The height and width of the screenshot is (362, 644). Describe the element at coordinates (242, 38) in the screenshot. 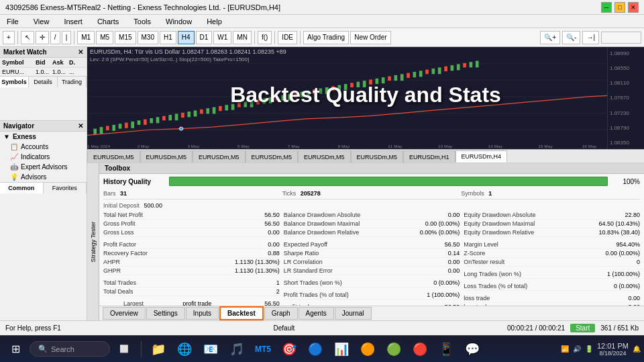

I see `tf-mn: MN` at that location.